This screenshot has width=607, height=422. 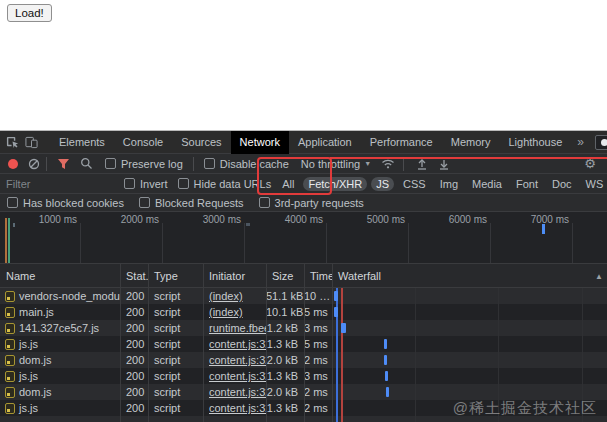 I want to click on col-status: Stat.., so click(x=134, y=276).